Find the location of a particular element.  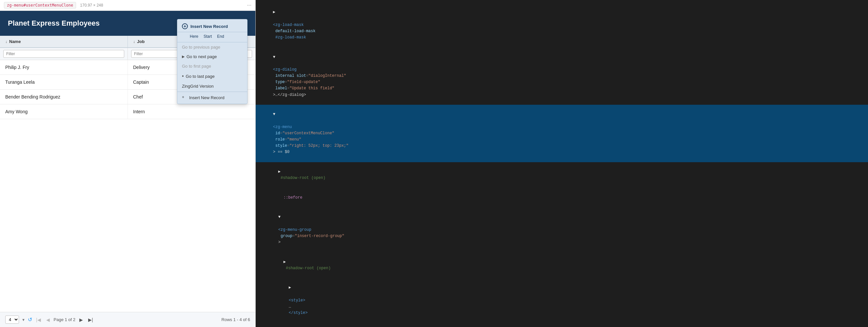

menu-item-first-page: Go to first page is located at coordinates (212, 66).